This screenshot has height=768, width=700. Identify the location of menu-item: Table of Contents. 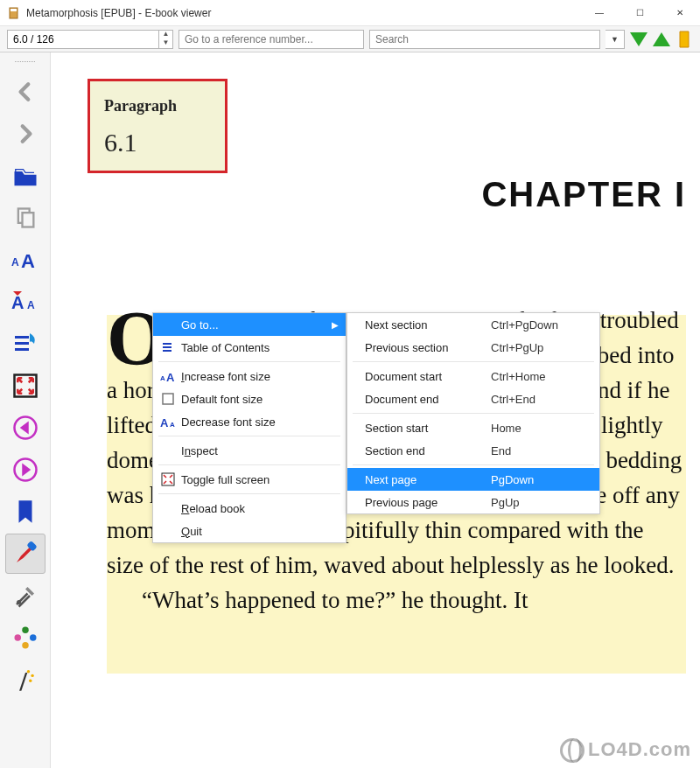
(249, 347).